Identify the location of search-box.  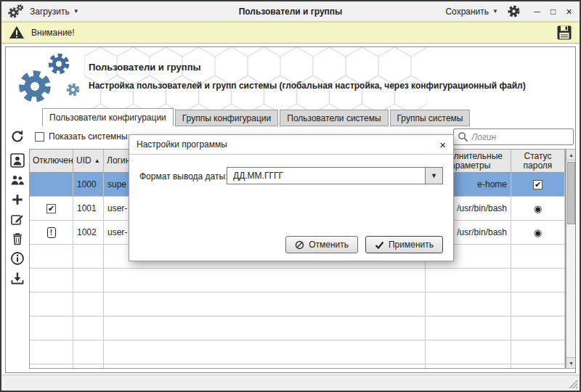
(513, 136).